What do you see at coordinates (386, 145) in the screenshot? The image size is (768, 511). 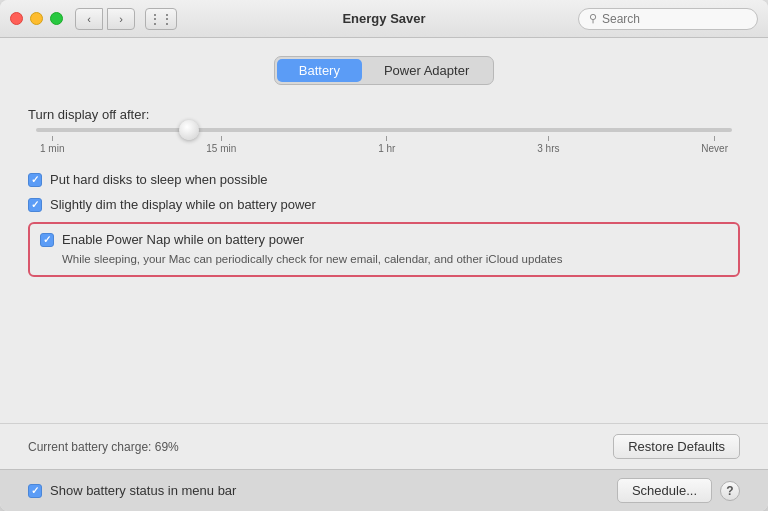 I see `tick-1hr: 1 hr` at bounding box center [386, 145].